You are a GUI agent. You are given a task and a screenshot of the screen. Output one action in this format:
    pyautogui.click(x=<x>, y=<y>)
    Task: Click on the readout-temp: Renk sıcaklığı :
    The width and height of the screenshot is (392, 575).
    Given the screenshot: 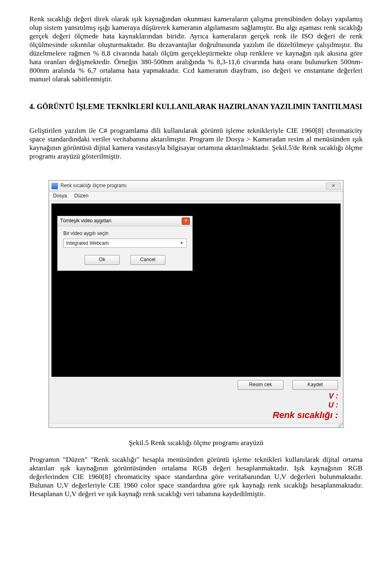 What is the action you would take?
    pyautogui.click(x=194, y=415)
    